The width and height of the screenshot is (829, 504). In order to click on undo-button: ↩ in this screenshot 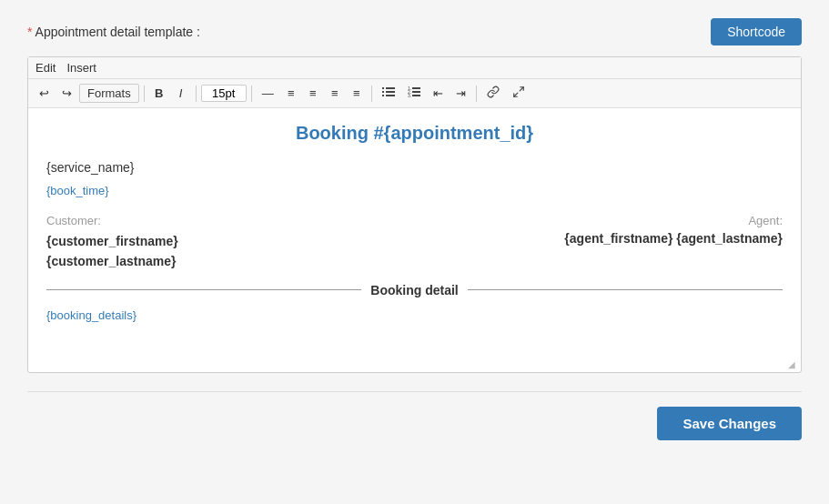, I will do `click(44, 93)`.